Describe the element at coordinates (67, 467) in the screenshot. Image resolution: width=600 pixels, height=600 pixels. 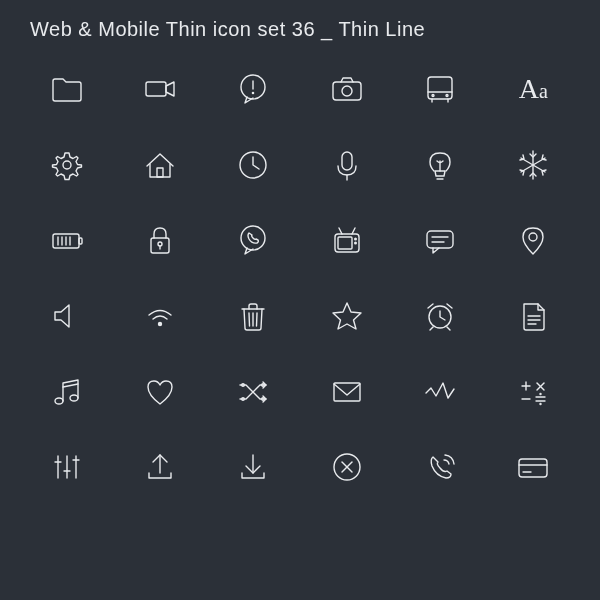
I see `sliders-icon` at that location.